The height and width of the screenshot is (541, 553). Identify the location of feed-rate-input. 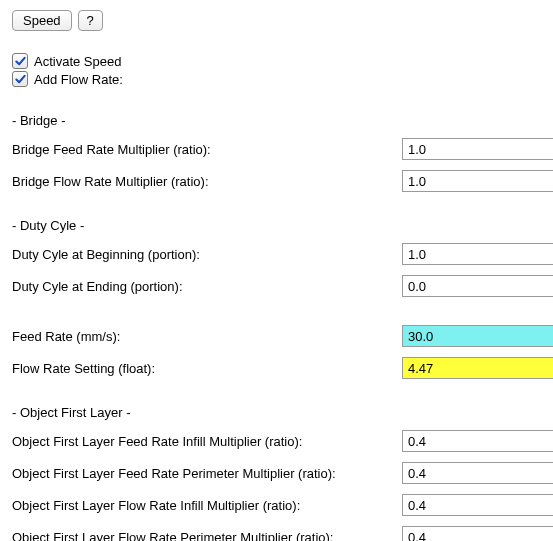
(478, 336).